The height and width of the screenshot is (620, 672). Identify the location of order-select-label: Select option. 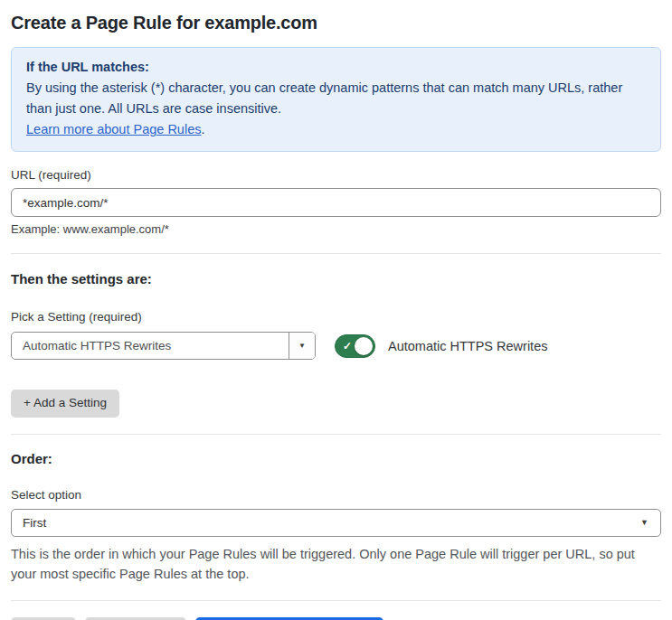
(336, 495).